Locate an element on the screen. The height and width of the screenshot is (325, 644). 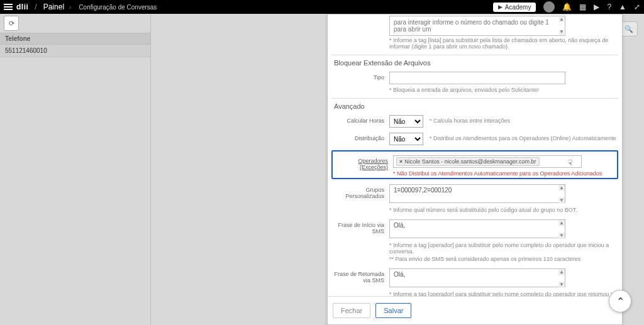
sidebar-phone-row: 551121460010 is located at coordinates (75, 51).